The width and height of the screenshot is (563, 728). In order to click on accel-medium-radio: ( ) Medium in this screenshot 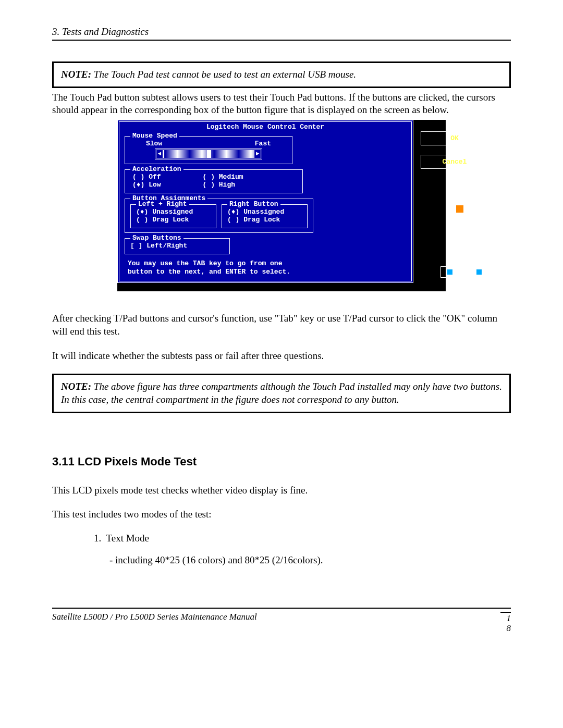, I will do `click(223, 177)`.